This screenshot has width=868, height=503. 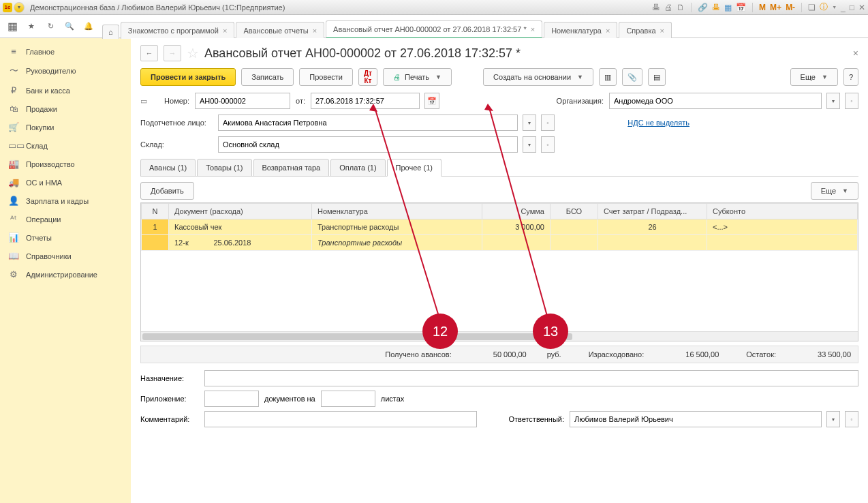 I want to click on table-row: 1 Кассовый чек Транспортные расходы 3 00…, so click(x=500, y=228).